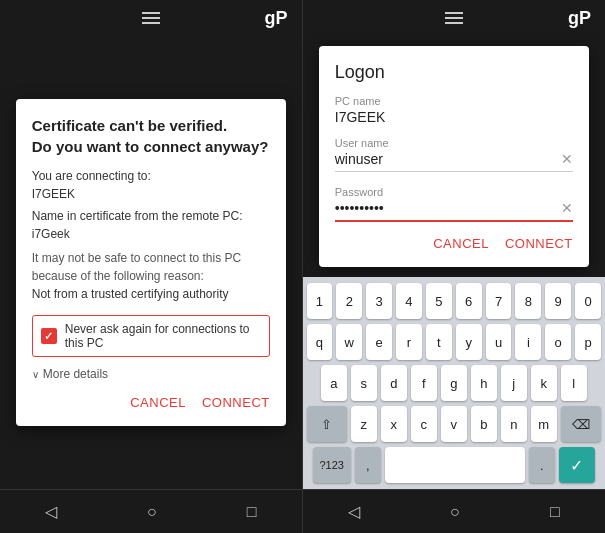 This screenshot has width=605, height=533. What do you see at coordinates (454, 511) in the screenshot?
I see `right-bottom-nav: ◁ ○ □` at bounding box center [454, 511].